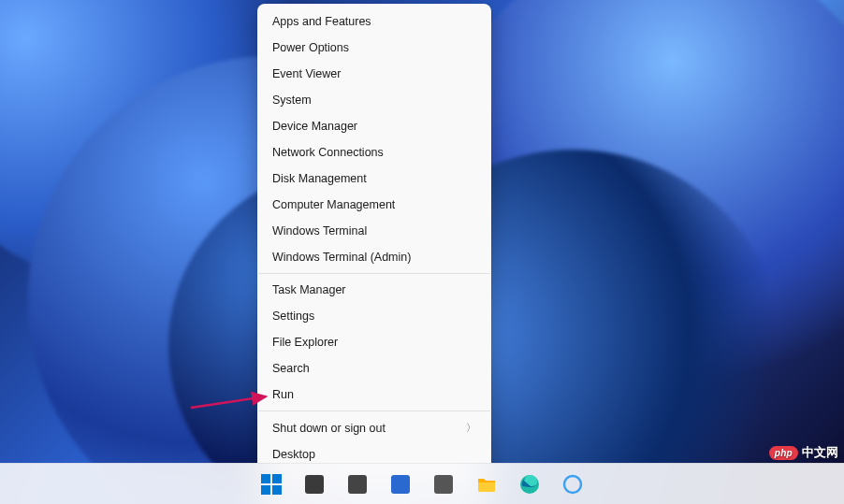 This screenshot has height=504, width=844. Describe the element at coordinates (271, 484) in the screenshot. I see `start-button` at that location.